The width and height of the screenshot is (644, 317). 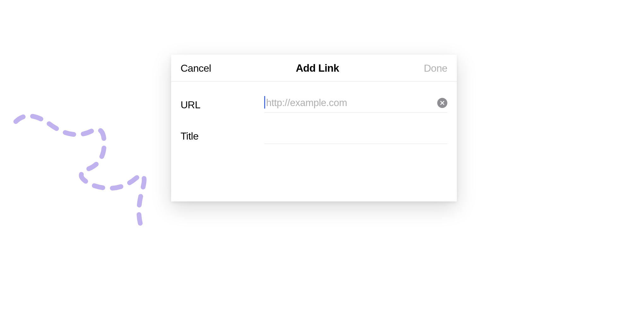 What do you see at coordinates (442, 103) in the screenshot?
I see `close-icon` at bounding box center [442, 103].